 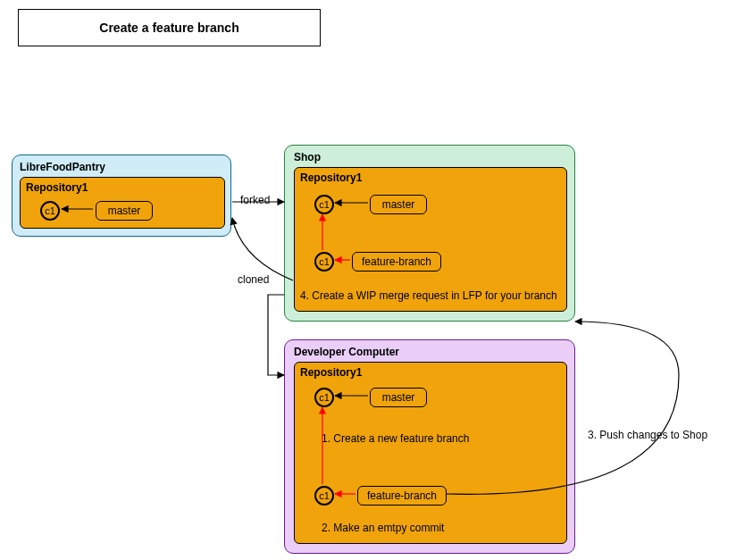 What do you see at coordinates (324, 262) in the screenshot?
I see `shop-commit-bottom: c1` at bounding box center [324, 262].